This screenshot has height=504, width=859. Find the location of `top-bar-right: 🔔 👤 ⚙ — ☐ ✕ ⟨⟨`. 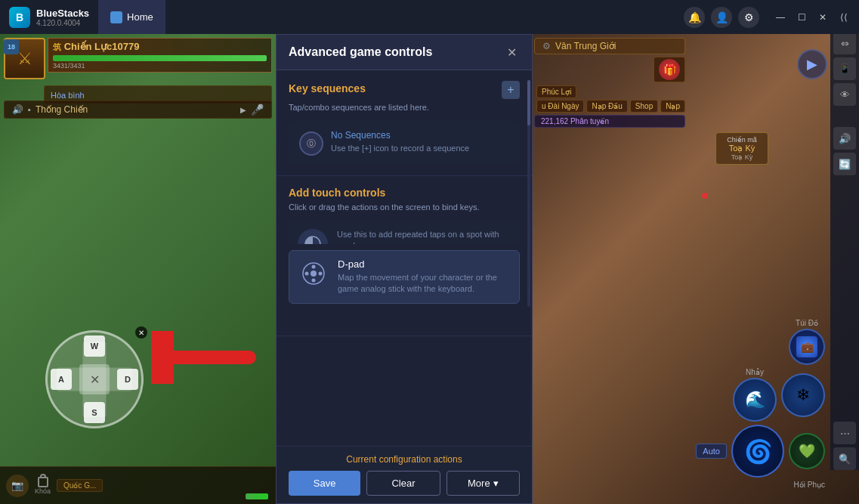

top-bar-right: 🔔 👤 ⚙ — ☐ ✕ ⟨⟨ is located at coordinates (771, 17).